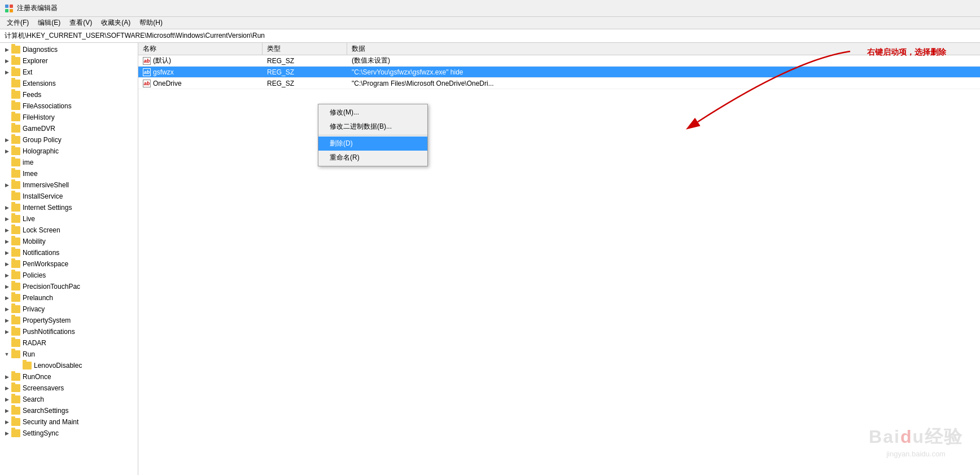  I want to click on tree-item-live: ▶ Live, so click(69, 219).